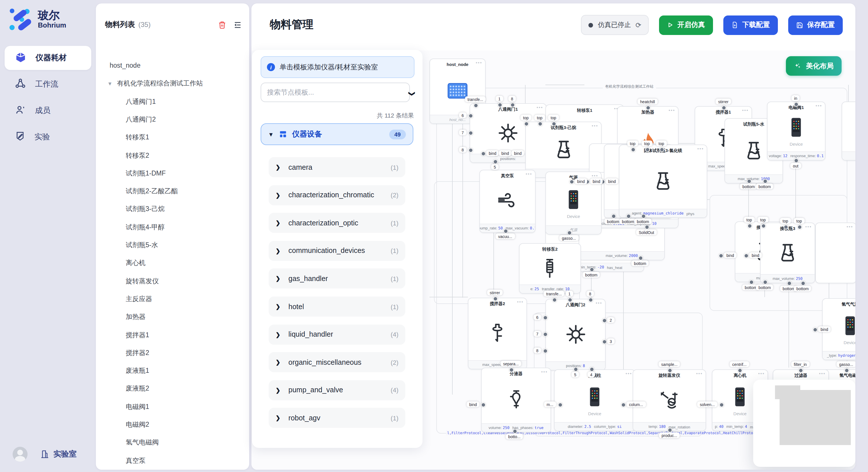 The width and height of the screenshot is (868, 472). Describe the element at coordinates (337, 223) in the screenshot. I see `template-item-characterization_optic: ❯characterization_optic(1)` at that location.